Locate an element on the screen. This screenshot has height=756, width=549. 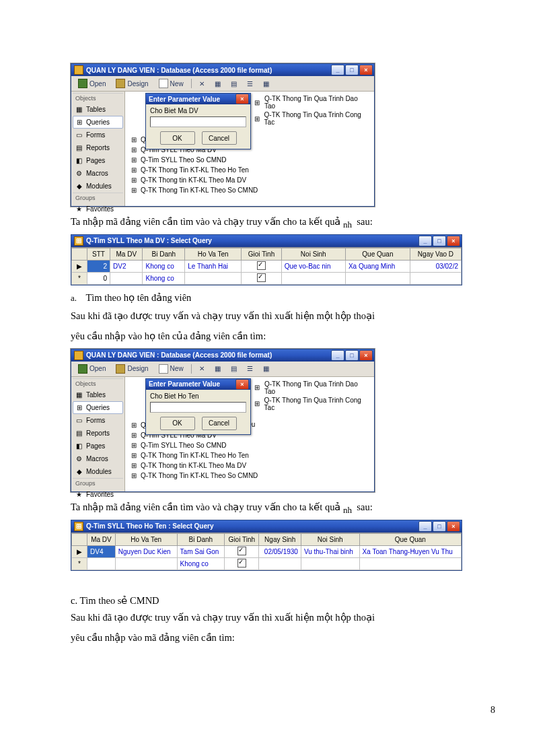
datasheet: Ma DV Ho Va Ten Bi Danh Gioi Tinh Ngay S… is located at coordinates (266, 551).